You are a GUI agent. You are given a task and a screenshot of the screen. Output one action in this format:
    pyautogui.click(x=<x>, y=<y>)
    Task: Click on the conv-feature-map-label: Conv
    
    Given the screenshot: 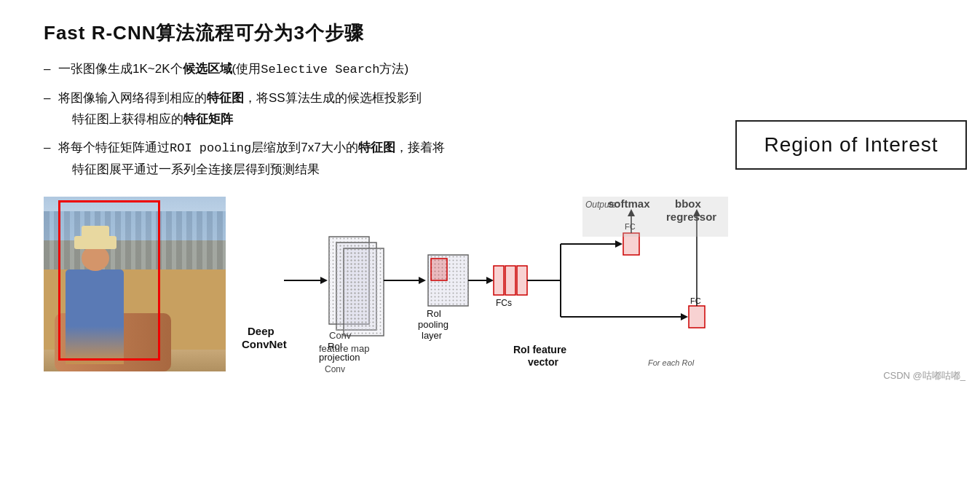 What is the action you would take?
    pyautogui.click(x=335, y=369)
    